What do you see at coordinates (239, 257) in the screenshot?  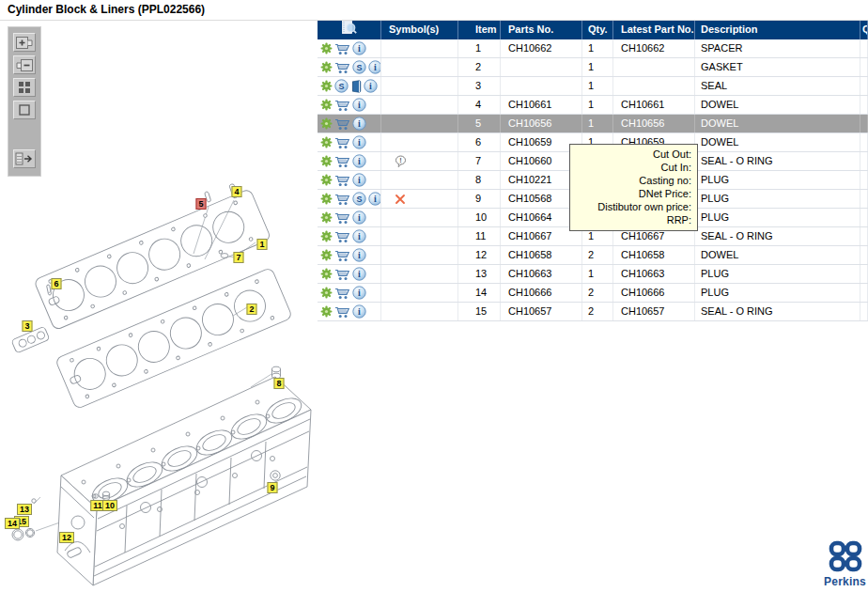 I see `diagram-callout-7: 7` at bounding box center [239, 257].